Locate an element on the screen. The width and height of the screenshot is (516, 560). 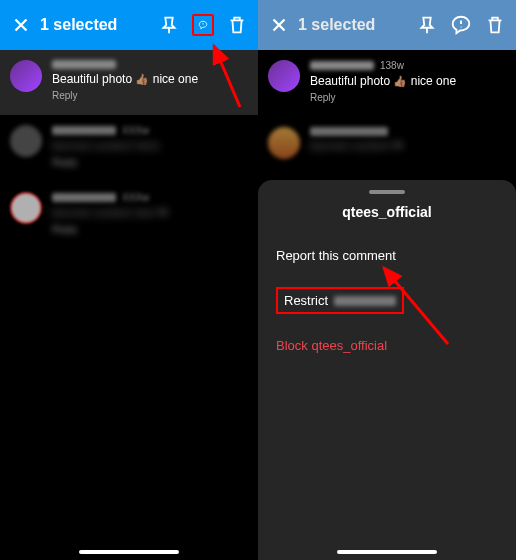
comment-head: 138w is located at coordinates (408, 66).